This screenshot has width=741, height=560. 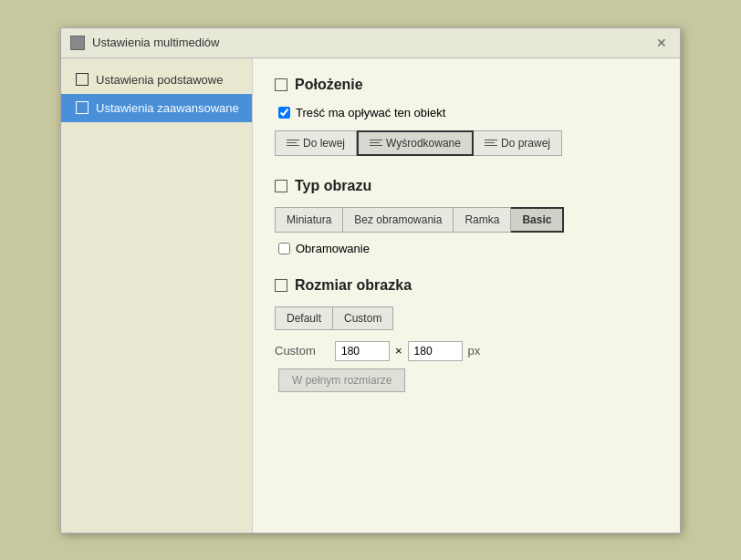 I want to click on align-left-label: Do lewej, so click(x=324, y=143).